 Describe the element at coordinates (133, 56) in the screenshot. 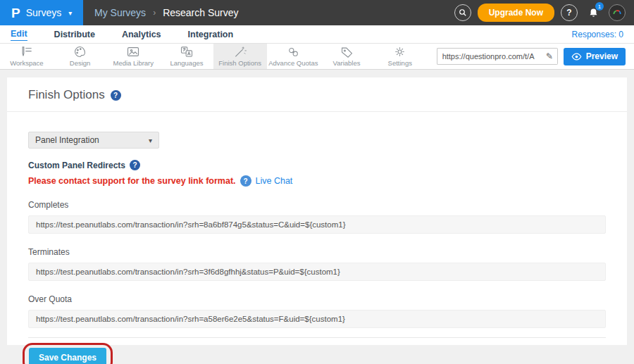

I see `toolbar-item-media-library: Media Library` at that location.